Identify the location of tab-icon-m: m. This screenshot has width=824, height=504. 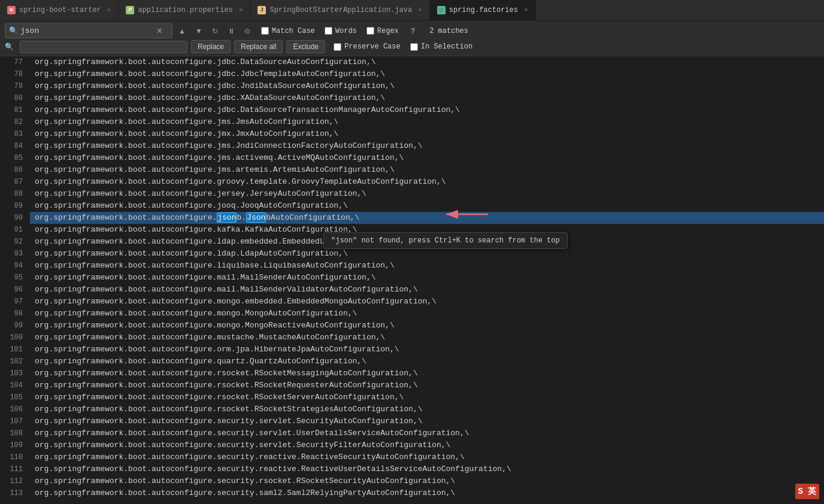
(11, 10).